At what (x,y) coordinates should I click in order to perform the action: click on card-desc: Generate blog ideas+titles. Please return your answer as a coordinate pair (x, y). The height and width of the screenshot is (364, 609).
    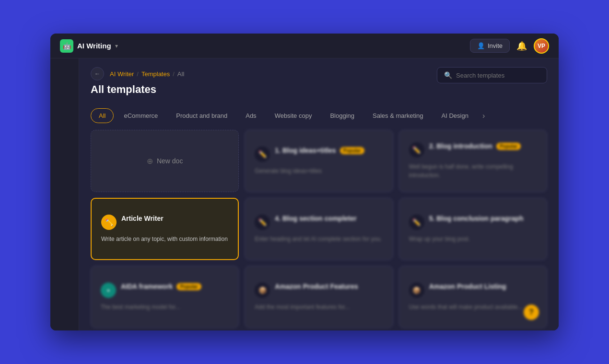
    Looking at the image, I should click on (318, 171).